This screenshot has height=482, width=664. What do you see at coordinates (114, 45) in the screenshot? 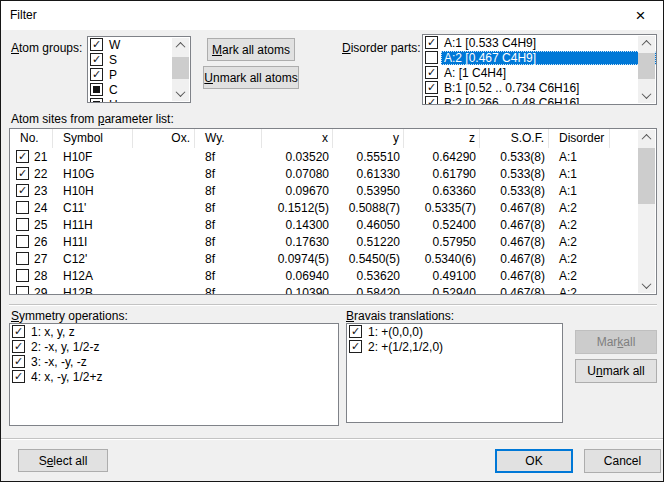
I see `atom-group-item-label: W` at bounding box center [114, 45].